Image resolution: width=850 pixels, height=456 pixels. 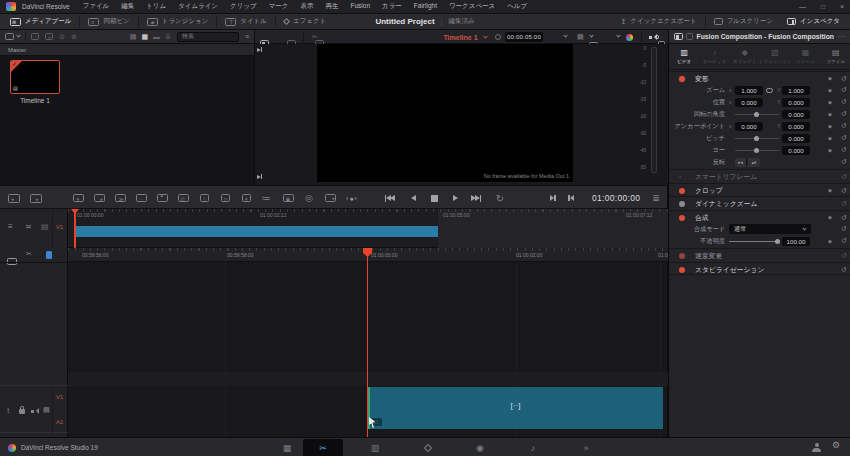 I want to click on menu-item: 編集, so click(x=128, y=6).